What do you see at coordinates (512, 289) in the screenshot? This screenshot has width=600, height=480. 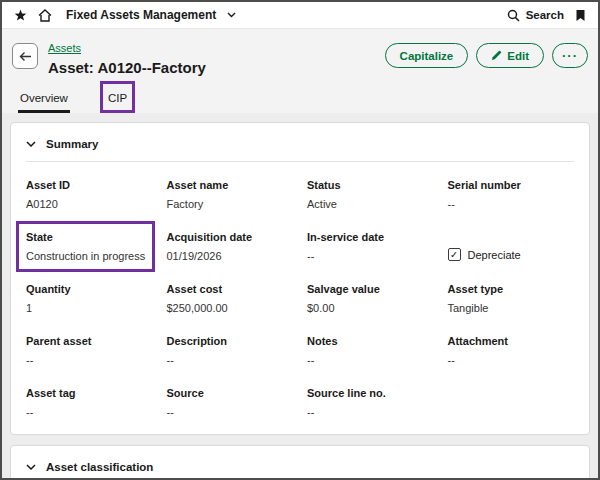 I see `field-label: Asset type` at bounding box center [512, 289].